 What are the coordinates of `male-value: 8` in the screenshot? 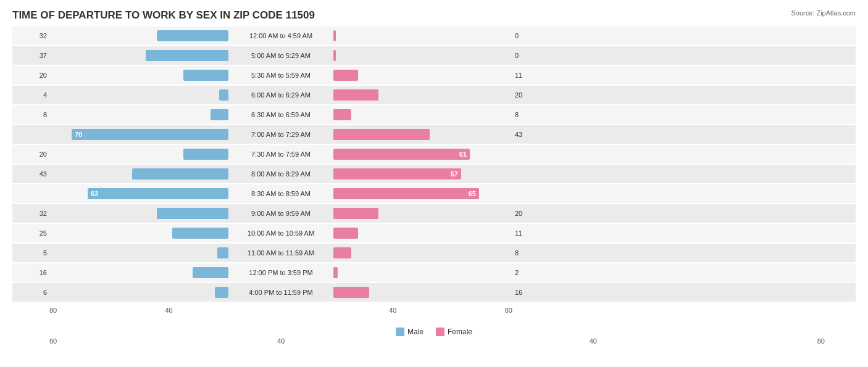 It's located at (31, 115).